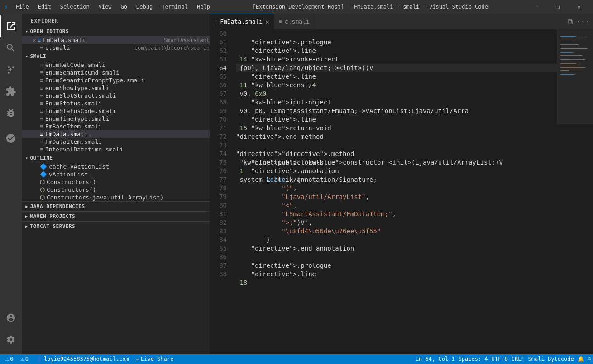 Image resolution: width=593 pixels, height=364 pixels. I want to click on error-count: ⚠ 0, so click(9, 359).